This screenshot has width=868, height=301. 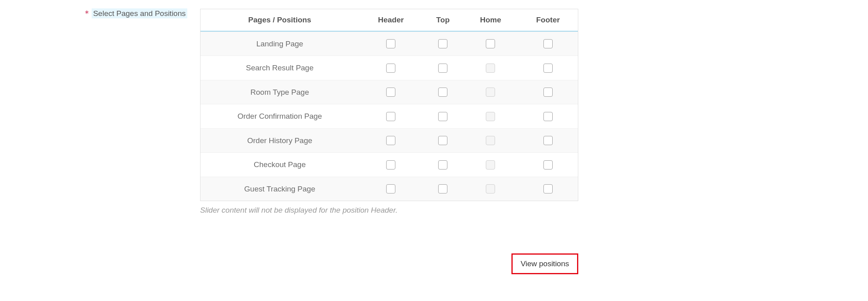 What do you see at coordinates (548, 20) in the screenshot?
I see `col-header: Footer` at bounding box center [548, 20].